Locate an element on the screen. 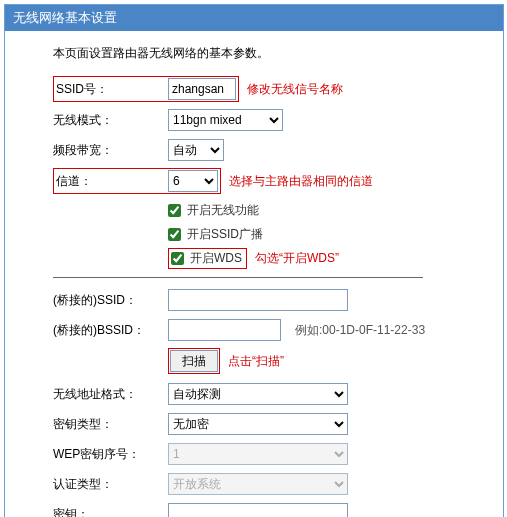  row-wep-index: WEP密钥序号： 1 is located at coordinates (263, 454).